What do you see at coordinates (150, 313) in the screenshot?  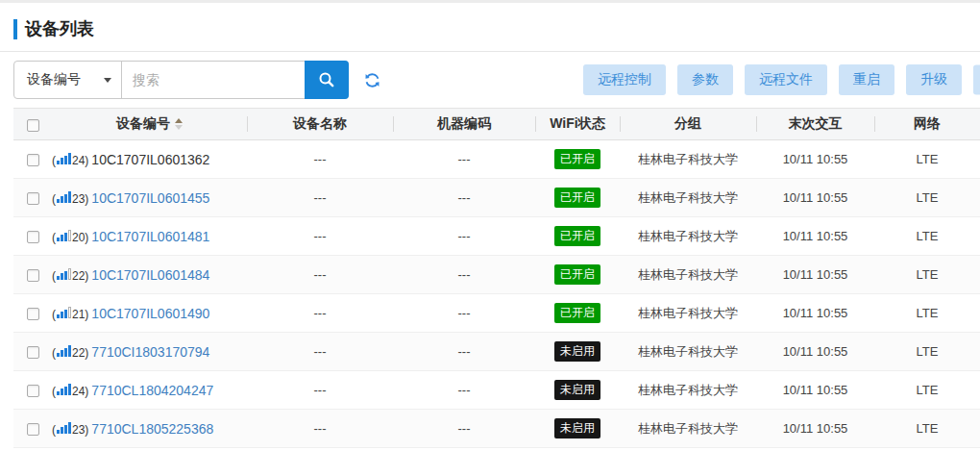 I see `device-id-link: 10C1707IL0601490` at bounding box center [150, 313].